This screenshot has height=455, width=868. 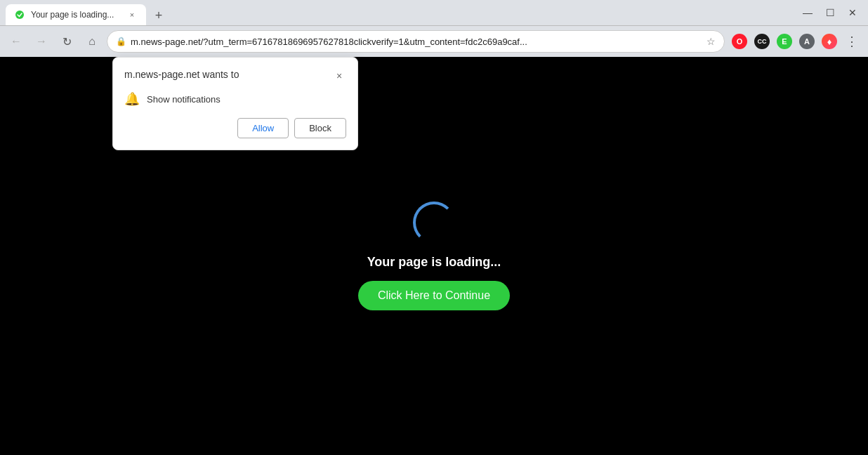 What do you see at coordinates (184, 100) in the screenshot?
I see `notification-label: Show notifications` at bounding box center [184, 100].